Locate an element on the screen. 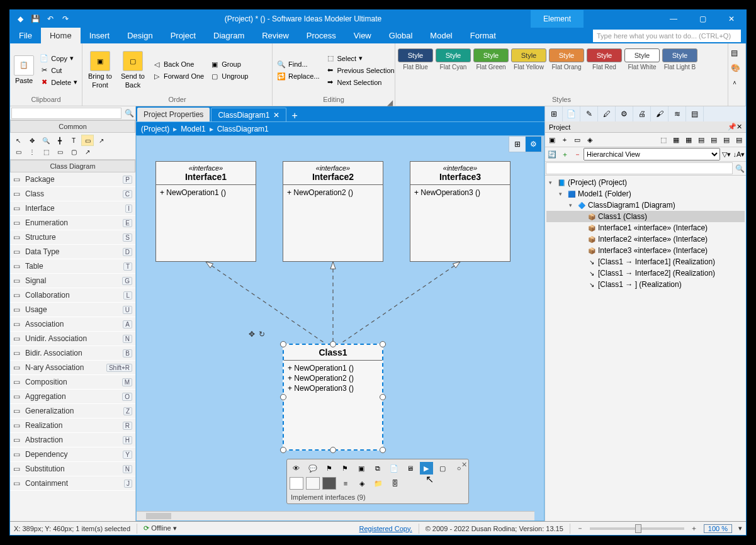 This screenshot has height=545, width=756. undo-icon: ↶ is located at coordinates (50, 19).